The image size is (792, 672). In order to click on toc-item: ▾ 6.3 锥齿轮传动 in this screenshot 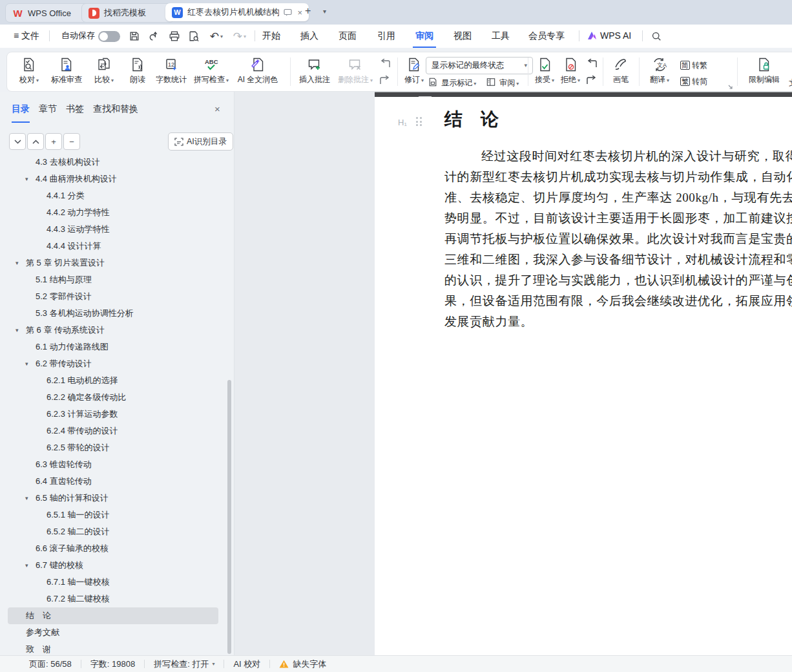, I will do `click(113, 465)`.